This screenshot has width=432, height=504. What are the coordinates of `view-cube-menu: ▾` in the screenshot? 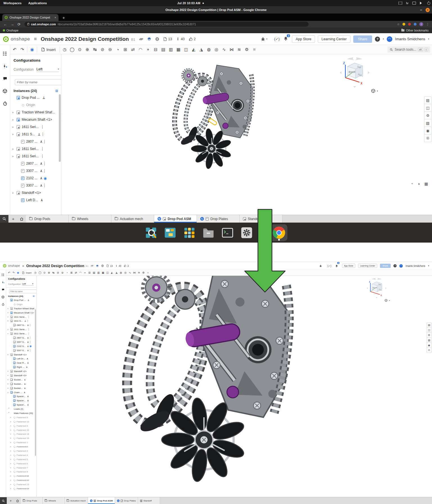 It's located at (387, 301).